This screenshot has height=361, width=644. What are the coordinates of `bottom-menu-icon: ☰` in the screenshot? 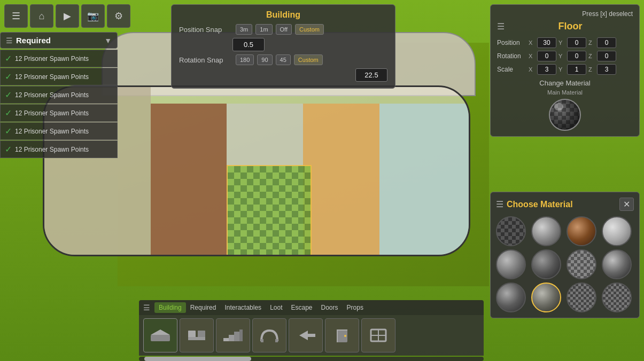 It's located at (146, 308).